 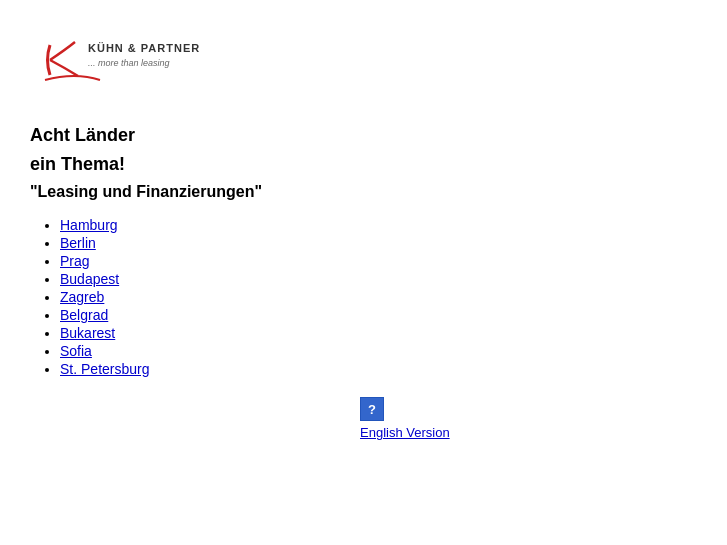 I want to click on list-item: Bukarest, so click(x=384, y=333).